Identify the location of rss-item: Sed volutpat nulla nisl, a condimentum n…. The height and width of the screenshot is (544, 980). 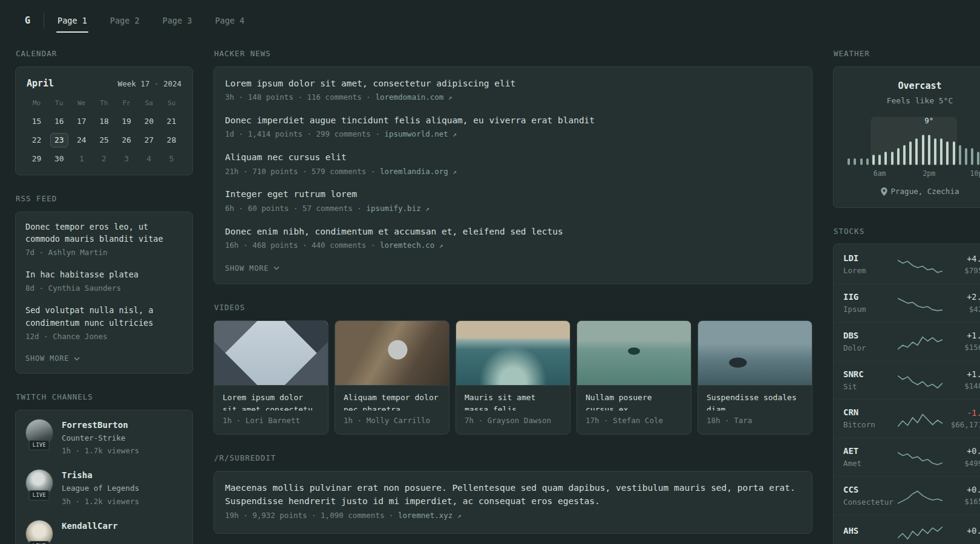
(104, 323).